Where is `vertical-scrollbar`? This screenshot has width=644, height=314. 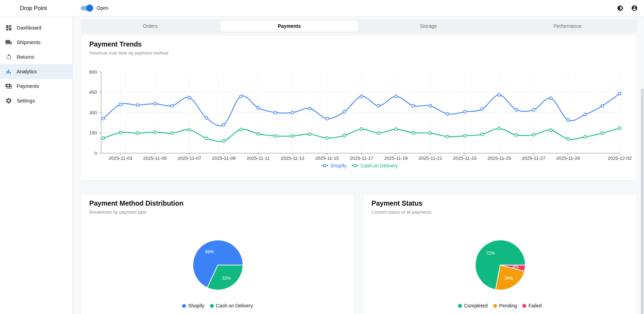 vertical-scrollbar is located at coordinates (642, 201).